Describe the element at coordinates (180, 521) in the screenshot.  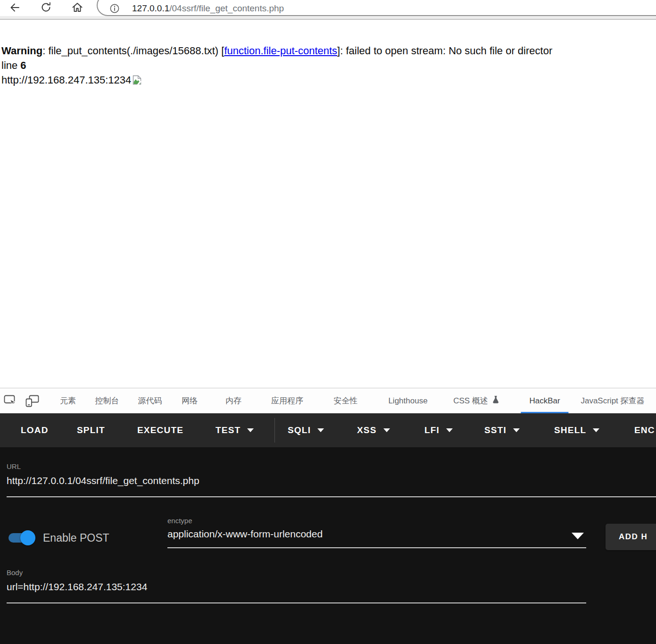
I see `enctype-field-label: enctype` at that location.